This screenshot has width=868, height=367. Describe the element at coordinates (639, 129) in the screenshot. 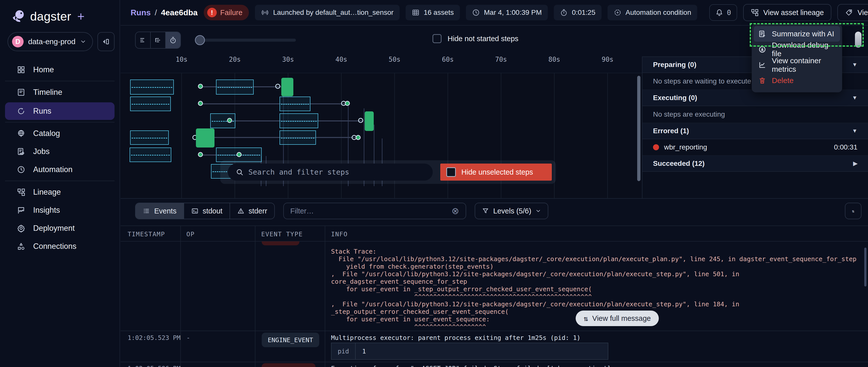

I see `gantt-scrollbar-thumb` at that location.